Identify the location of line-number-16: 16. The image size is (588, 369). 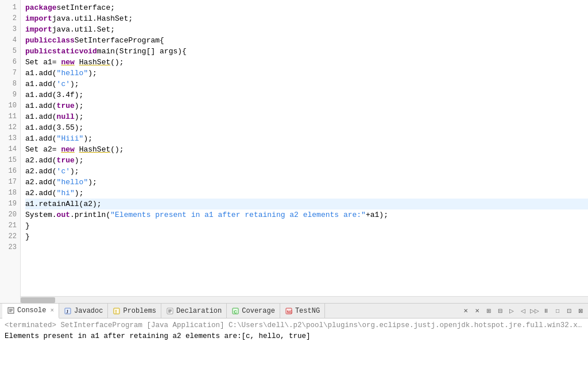
(10, 171).